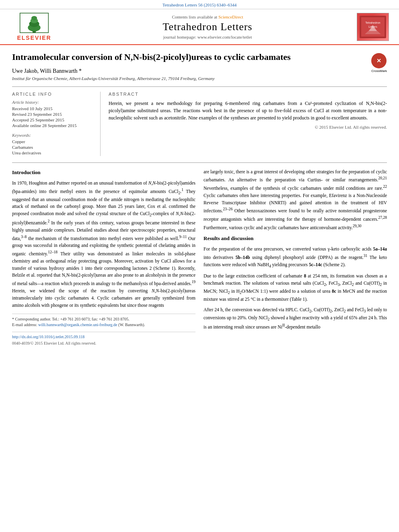  What do you see at coordinates (373, 27) in the screenshot?
I see `journal-logo-icon: Tetrahedron Letters` at bounding box center [373, 27].